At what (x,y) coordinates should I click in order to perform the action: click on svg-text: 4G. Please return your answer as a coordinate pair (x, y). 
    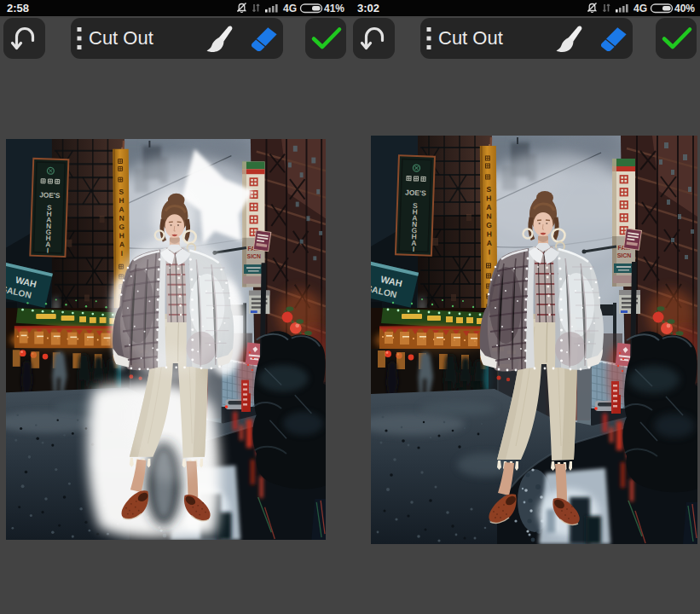
    Looking at the image, I should click on (290, 9).